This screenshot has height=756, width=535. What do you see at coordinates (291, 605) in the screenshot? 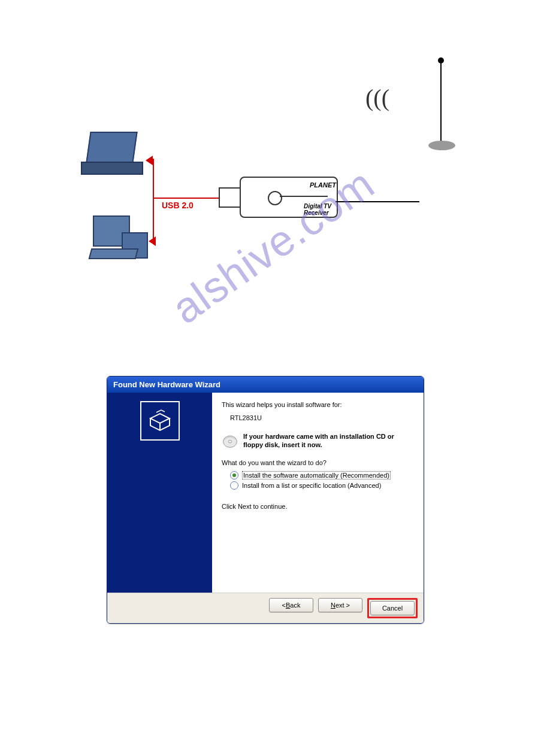
I see `back-button: < Back` at bounding box center [291, 605].